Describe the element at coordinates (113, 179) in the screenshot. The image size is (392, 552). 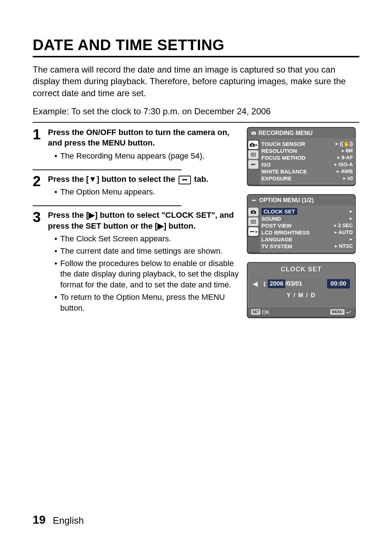
I see `step-2-heading-prefix: Press the [▼] button to select the` at that location.